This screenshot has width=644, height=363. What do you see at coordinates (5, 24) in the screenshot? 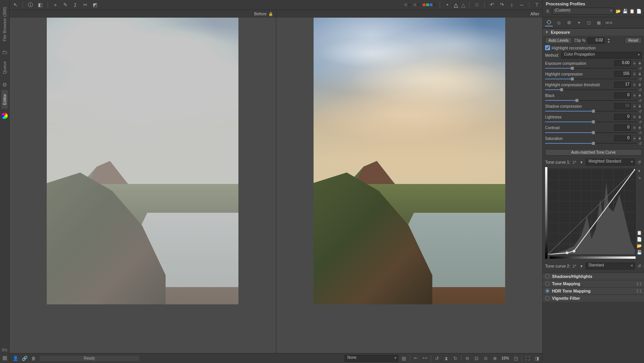
I see `tab-file-browser: File Browser (388)` at bounding box center [5, 24].